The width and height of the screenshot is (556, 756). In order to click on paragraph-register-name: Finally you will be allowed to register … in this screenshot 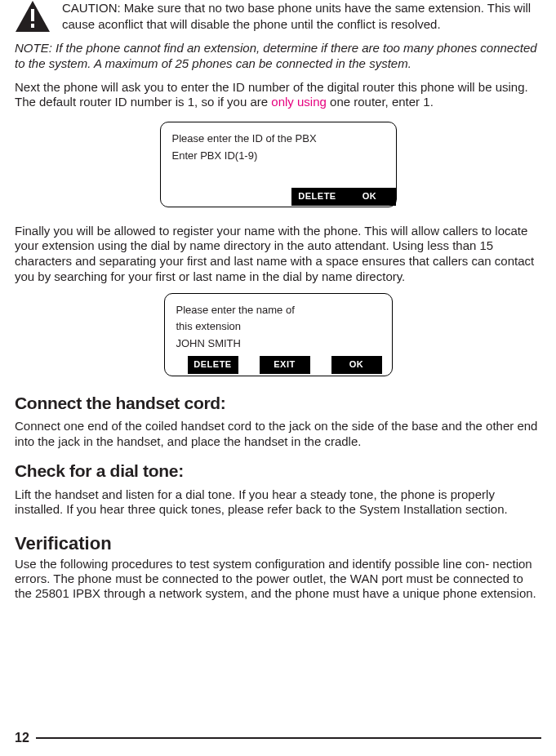, I will do `click(278, 255)`.